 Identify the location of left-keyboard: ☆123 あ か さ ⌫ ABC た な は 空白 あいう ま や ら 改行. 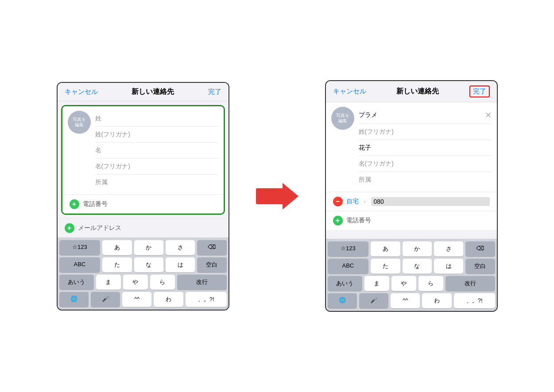
(143, 274).